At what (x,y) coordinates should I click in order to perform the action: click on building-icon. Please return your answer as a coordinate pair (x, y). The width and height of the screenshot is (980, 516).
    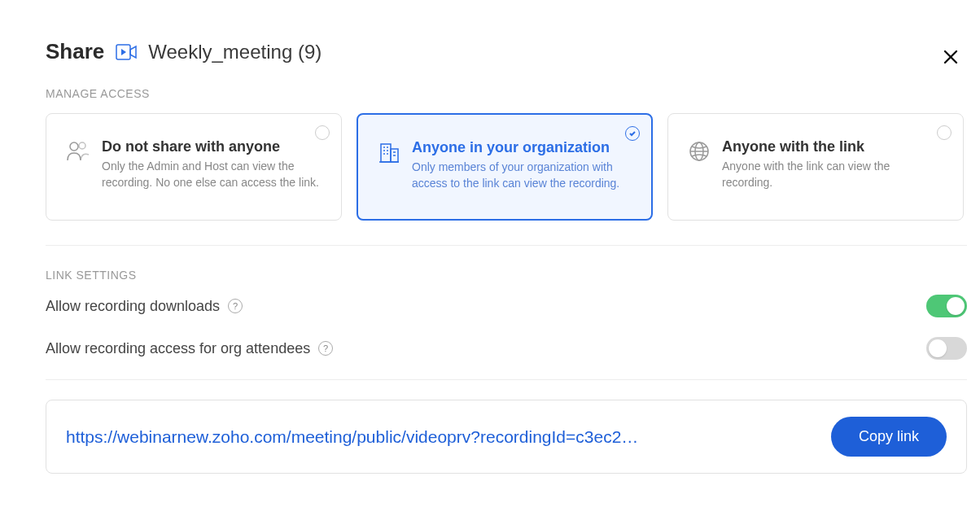
    Looking at the image, I should click on (389, 154).